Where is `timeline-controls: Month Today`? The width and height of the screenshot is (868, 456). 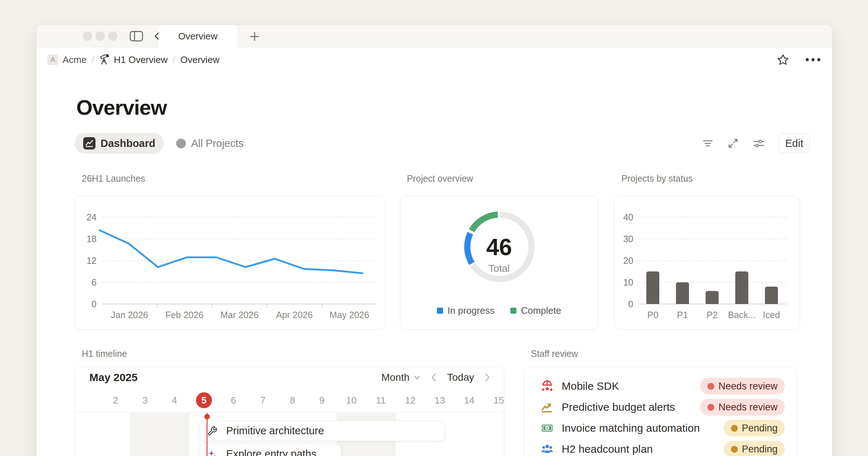 timeline-controls: Month Today is located at coordinates (436, 377).